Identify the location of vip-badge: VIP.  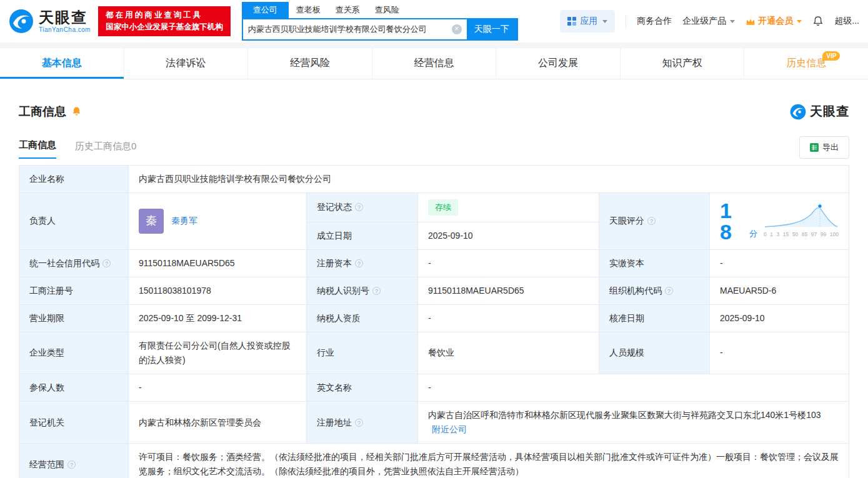
(831, 56).